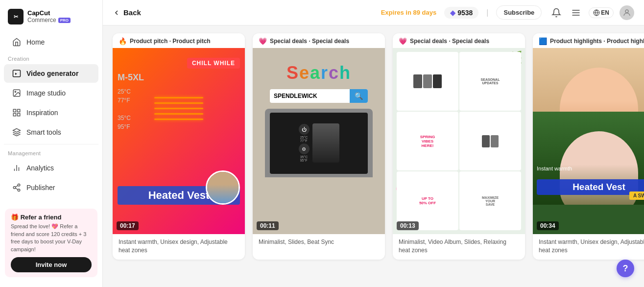 Image resolution: width=644 pixels, height=287 pixels. I want to click on search-button-blue: 🔍, so click(358, 96).